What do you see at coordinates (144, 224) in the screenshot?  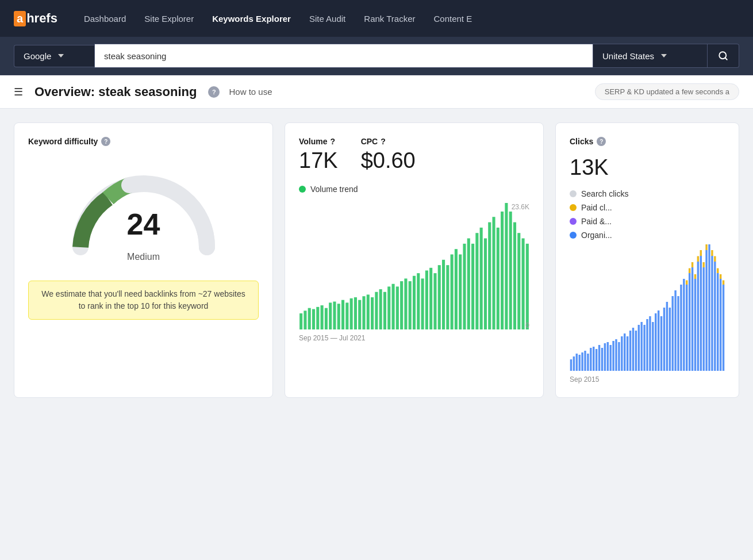 I see `kd-value: 24` at bounding box center [144, 224].